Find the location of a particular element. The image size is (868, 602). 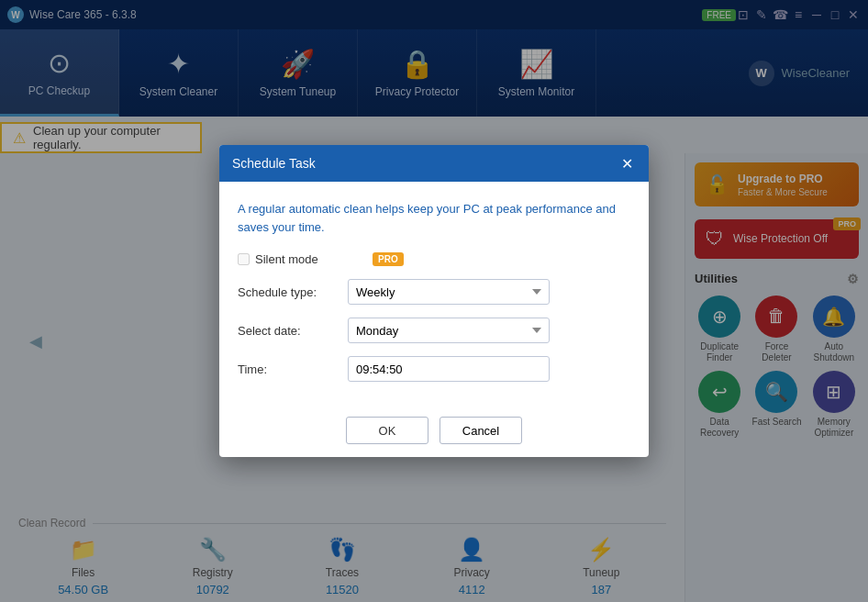

silent-mode-checkbox is located at coordinates (244, 259).